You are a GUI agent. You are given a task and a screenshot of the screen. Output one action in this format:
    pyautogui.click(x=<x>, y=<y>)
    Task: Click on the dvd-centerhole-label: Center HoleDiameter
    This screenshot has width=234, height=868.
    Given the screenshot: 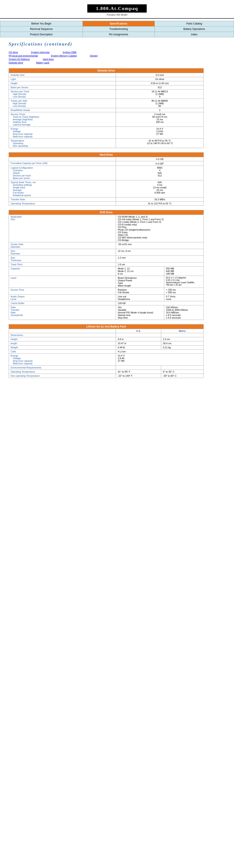 What is the action you would take?
    pyautogui.click(x=62, y=245)
    